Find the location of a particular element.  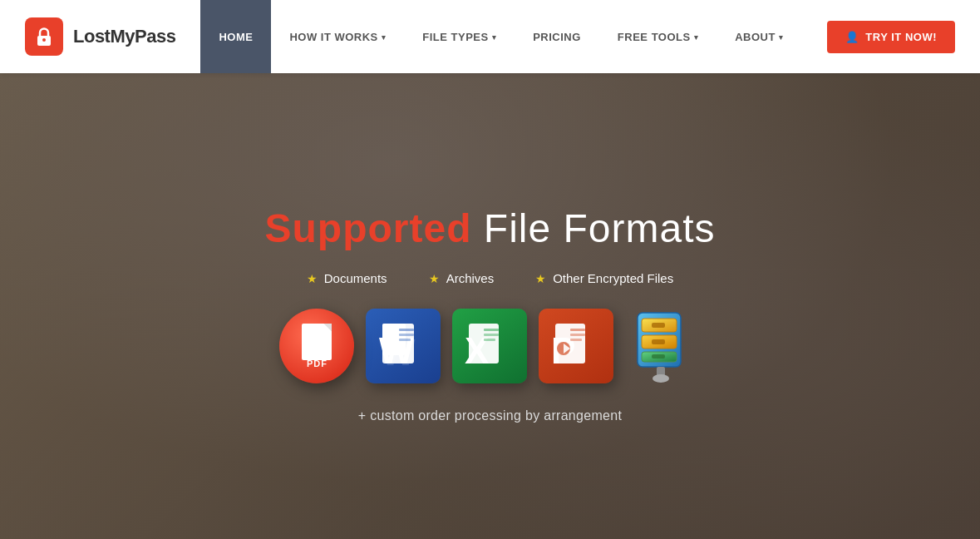

navbar: LostMyPass HOME HOW IT WORKS ▾ FILE TYPE… is located at coordinates (490, 37).